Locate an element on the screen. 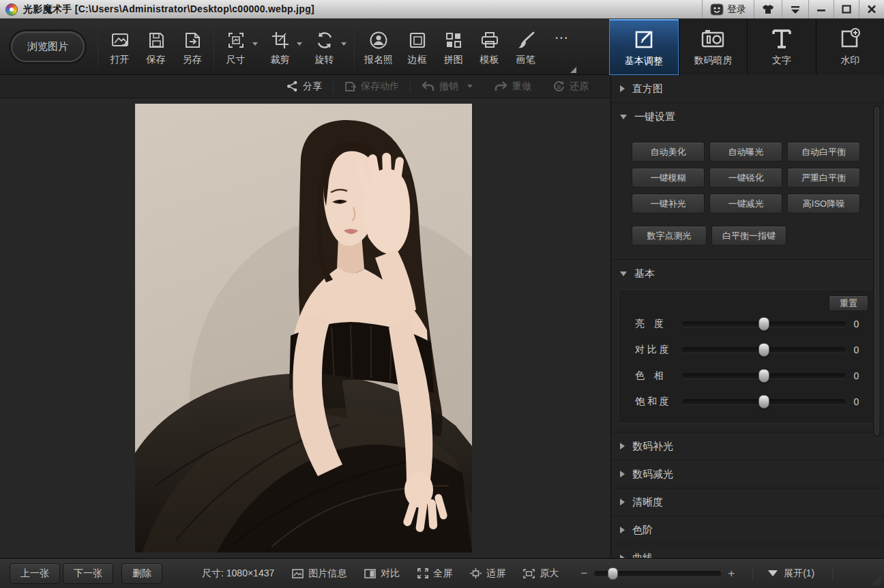 The image size is (884, 588). fit-screen-button: 适屏 is located at coordinates (488, 574).